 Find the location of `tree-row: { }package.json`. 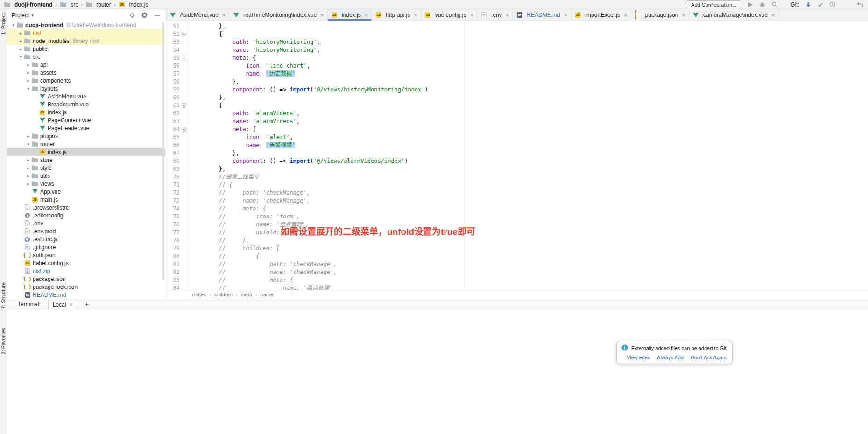

tree-row: { }package.json is located at coordinates (86, 279).